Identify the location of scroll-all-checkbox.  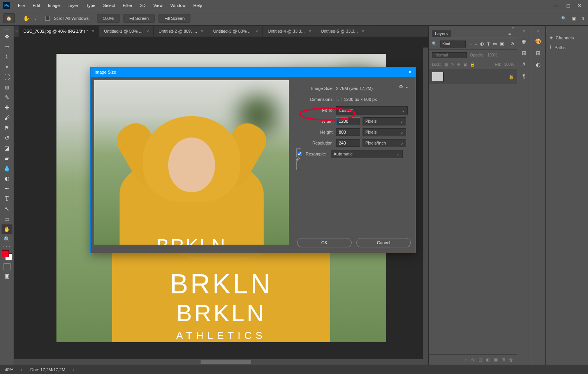
(48, 18).